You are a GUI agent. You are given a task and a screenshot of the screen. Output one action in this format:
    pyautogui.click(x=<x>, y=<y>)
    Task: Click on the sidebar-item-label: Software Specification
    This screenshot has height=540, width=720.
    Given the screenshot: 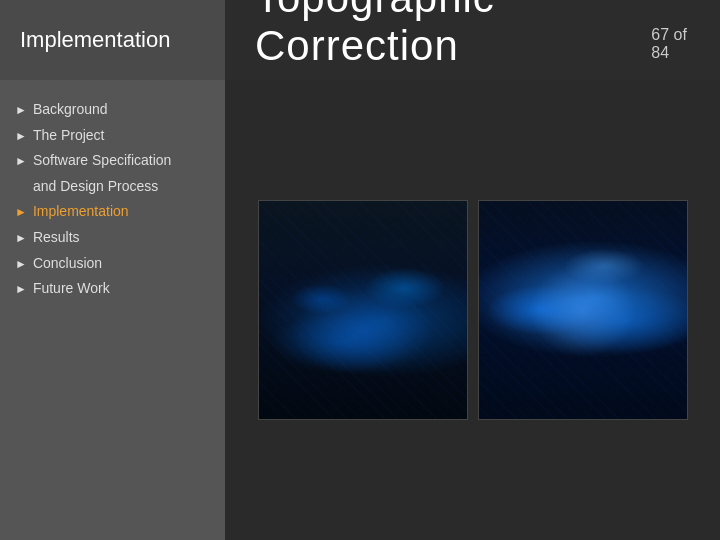 What is the action you would take?
    pyautogui.click(x=122, y=161)
    